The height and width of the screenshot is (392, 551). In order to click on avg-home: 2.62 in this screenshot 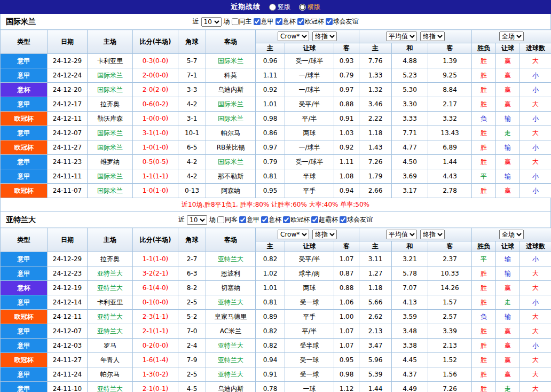, I will do `click(376, 317)`.